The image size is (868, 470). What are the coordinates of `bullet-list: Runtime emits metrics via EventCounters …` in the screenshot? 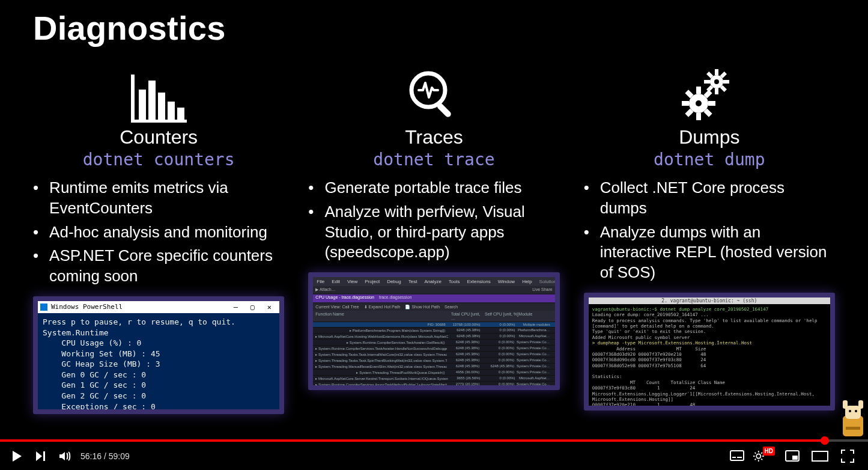 It's located at (159, 232).